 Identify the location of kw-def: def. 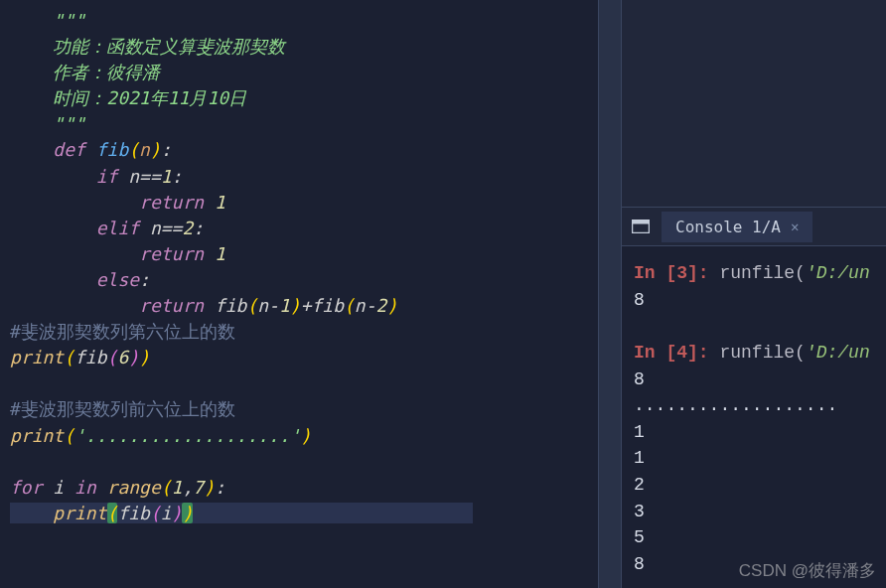
(70, 149).